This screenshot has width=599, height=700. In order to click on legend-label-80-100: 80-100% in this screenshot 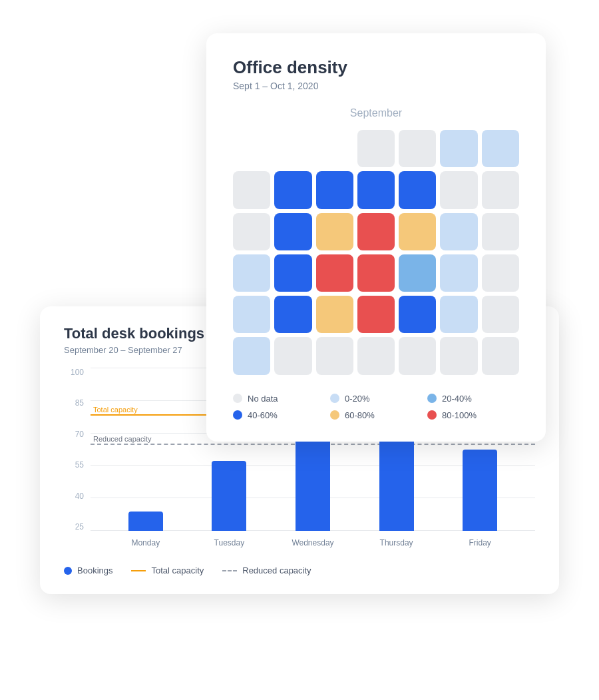, I will do `click(459, 416)`.